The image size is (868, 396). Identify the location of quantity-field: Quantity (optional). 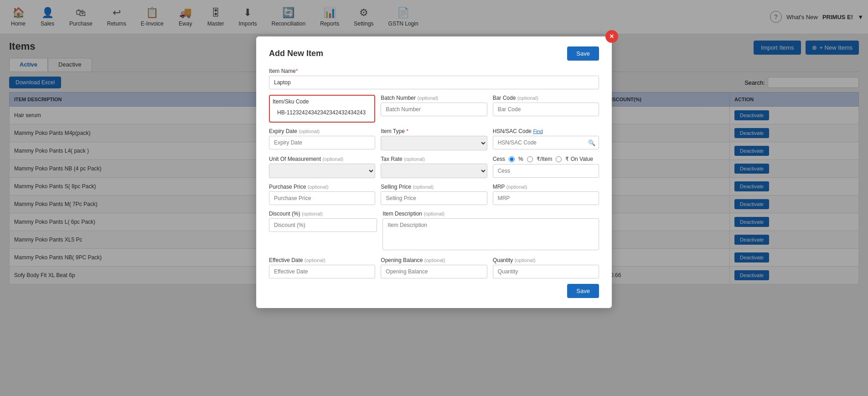
(546, 268).